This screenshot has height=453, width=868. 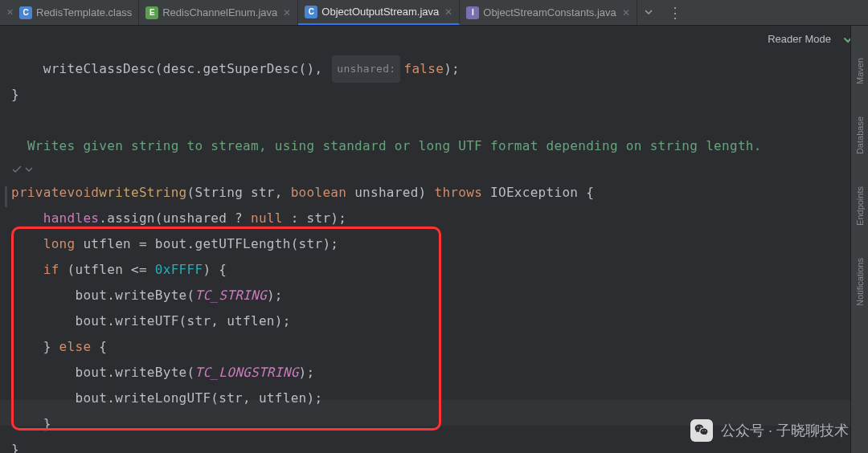 I want to click on check-icon, so click(x=17, y=169).